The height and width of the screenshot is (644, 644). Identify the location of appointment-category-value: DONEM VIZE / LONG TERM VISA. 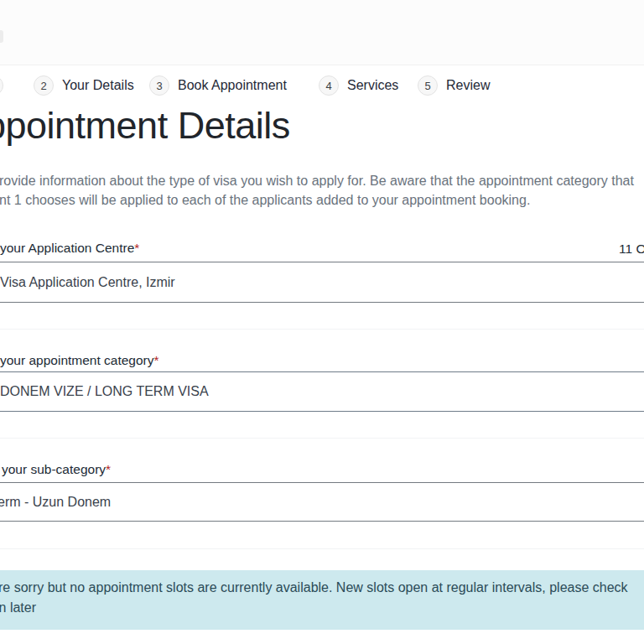
(104, 392).